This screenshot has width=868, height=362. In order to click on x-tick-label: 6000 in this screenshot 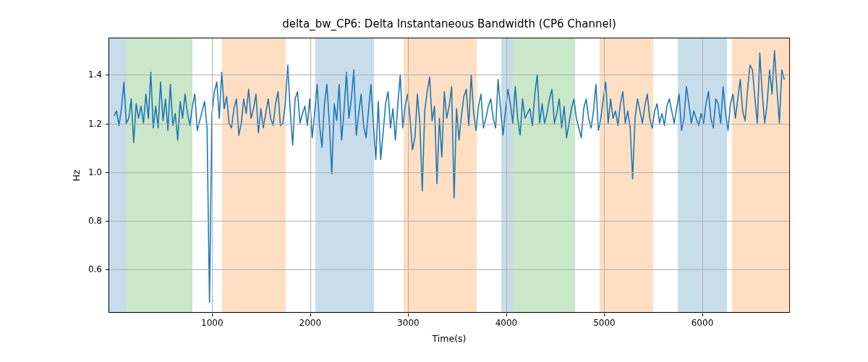, I will do `click(703, 323)`.